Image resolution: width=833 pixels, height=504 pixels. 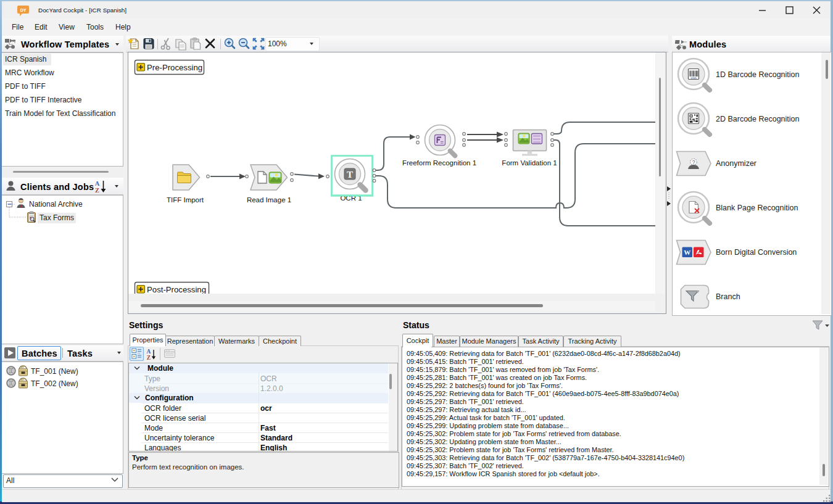 What do you see at coordinates (185, 200) in the screenshot?
I see `svg-text: TIFF Import` at bounding box center [185, 200].